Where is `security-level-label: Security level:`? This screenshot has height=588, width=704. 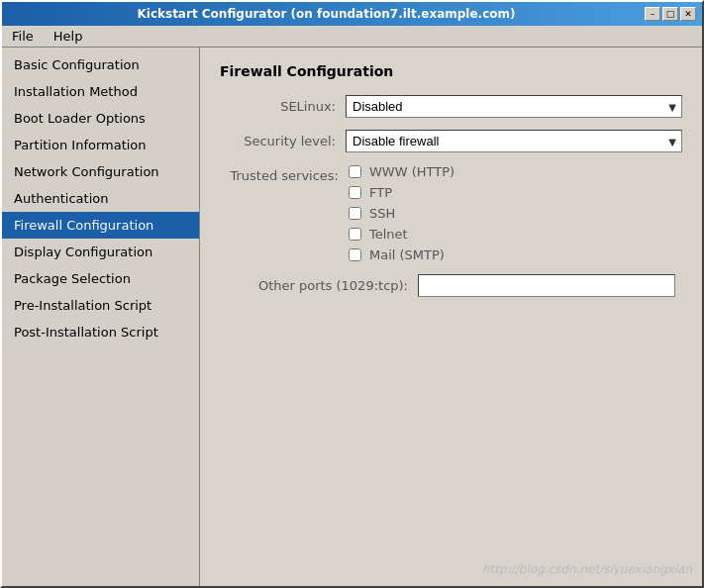 security-level-label: Security level: is located at coordinates (283, 141).